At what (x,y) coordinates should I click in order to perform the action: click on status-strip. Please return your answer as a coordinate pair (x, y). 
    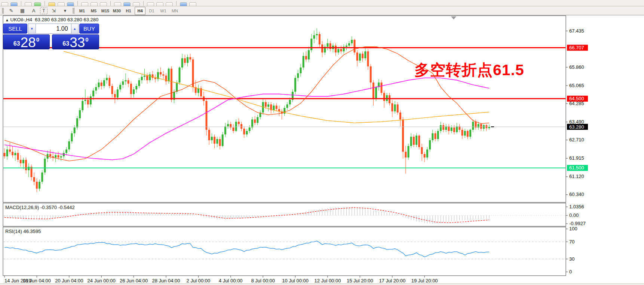
    Looking at the image, I should click on (322, 284).